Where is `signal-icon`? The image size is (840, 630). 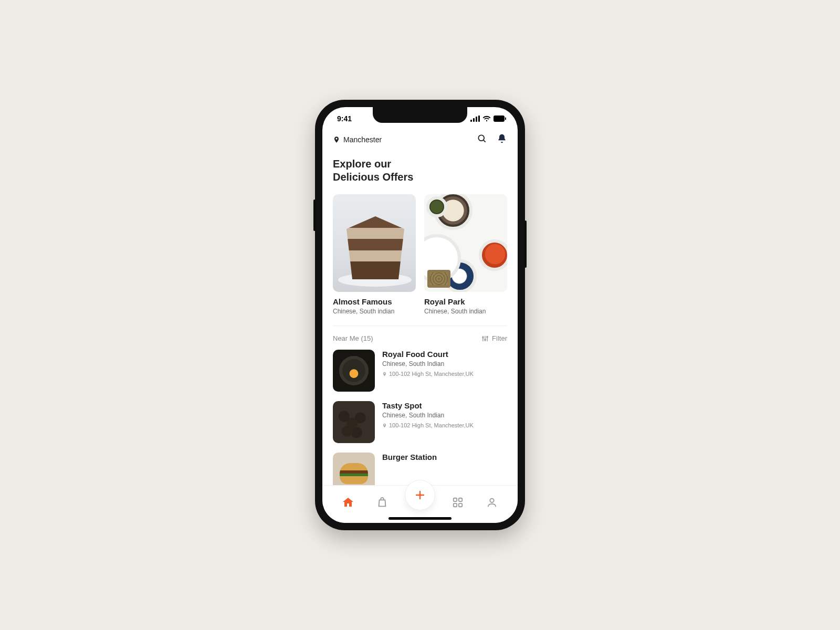
signal-icon is located at coordinates (475, 119).